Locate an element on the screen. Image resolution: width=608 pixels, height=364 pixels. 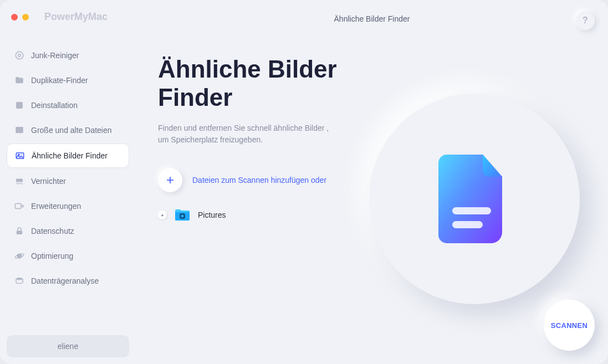
sidebar-item-label: Deinstallation is located at coordinates (54, 105).